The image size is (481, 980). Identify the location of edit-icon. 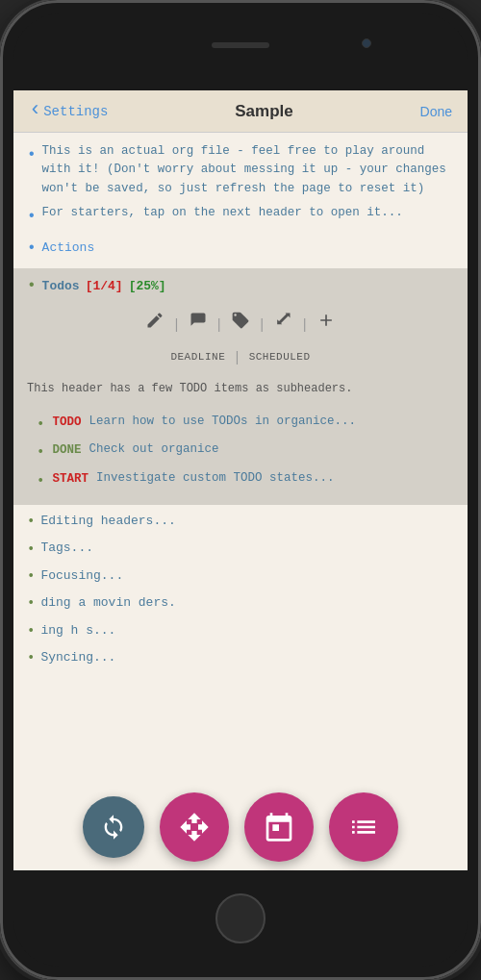
(155, 325).